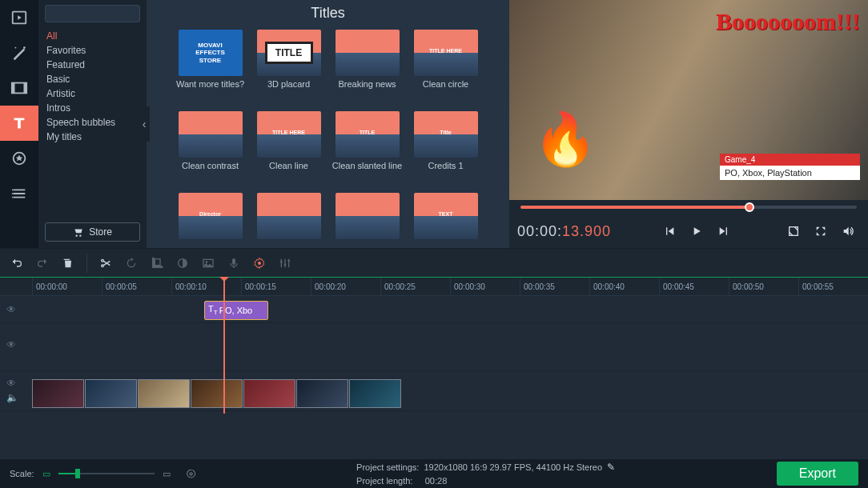  I want to click on category-favorites: Favorites, so click(93, 50).